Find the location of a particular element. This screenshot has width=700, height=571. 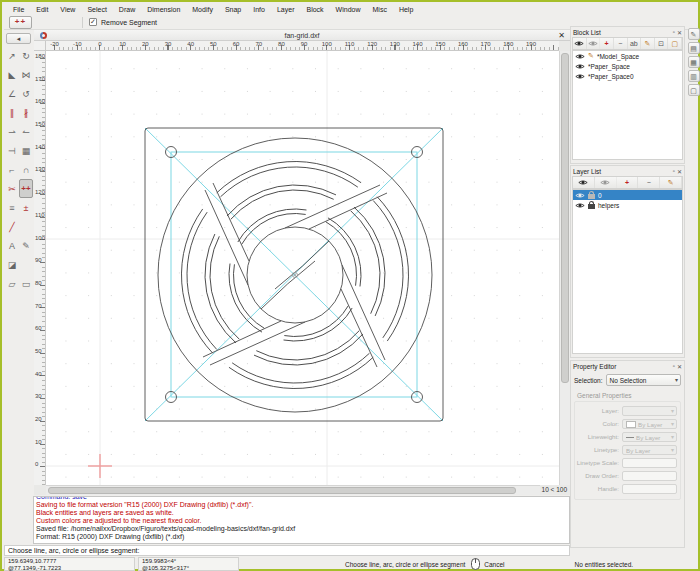

back-button: ◂ is located at coordinates (18, 38).